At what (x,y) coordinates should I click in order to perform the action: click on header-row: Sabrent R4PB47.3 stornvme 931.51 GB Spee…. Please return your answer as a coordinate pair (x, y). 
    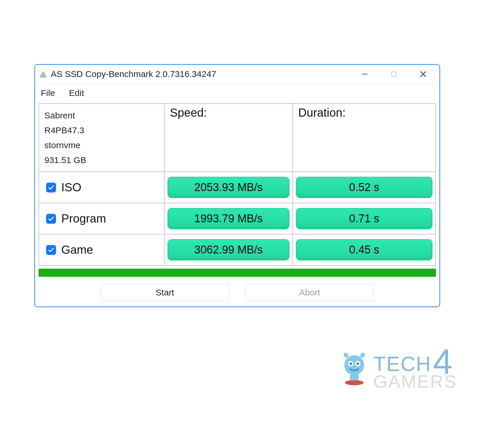
    Looking at the image, I should click on (237, 138).